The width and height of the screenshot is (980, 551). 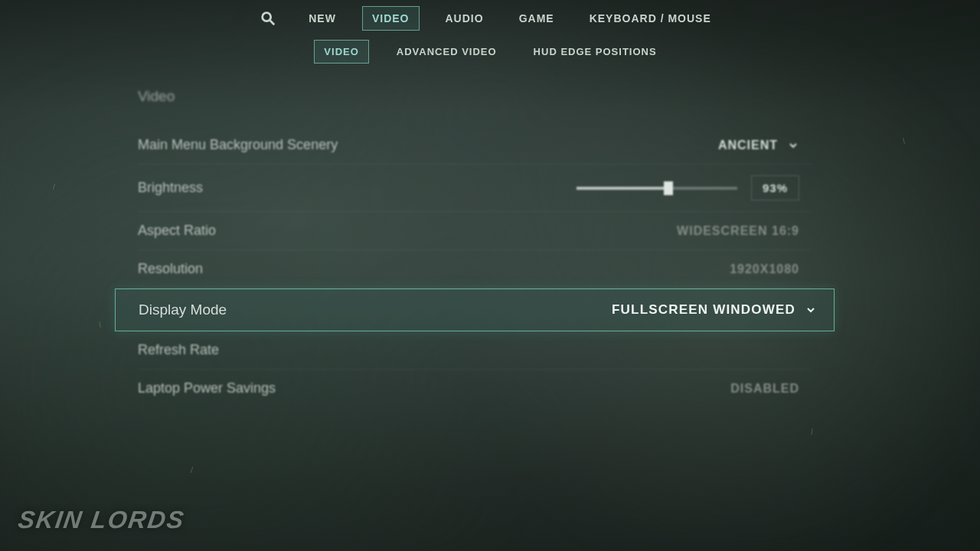 I want to click on row-laptop-power: Laptop Power Savings DISABLED, so click(x=475, y=389).